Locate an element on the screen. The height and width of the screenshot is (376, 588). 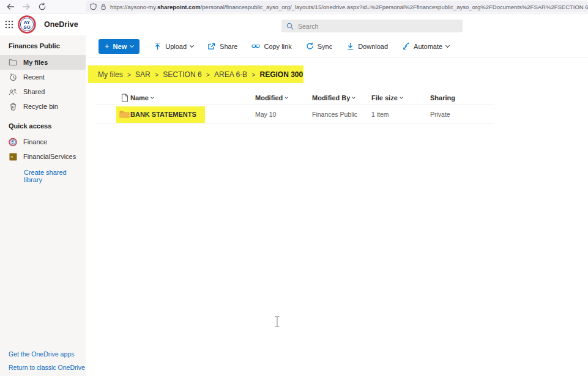
share-label: Share is located at coordinates (229, 46).